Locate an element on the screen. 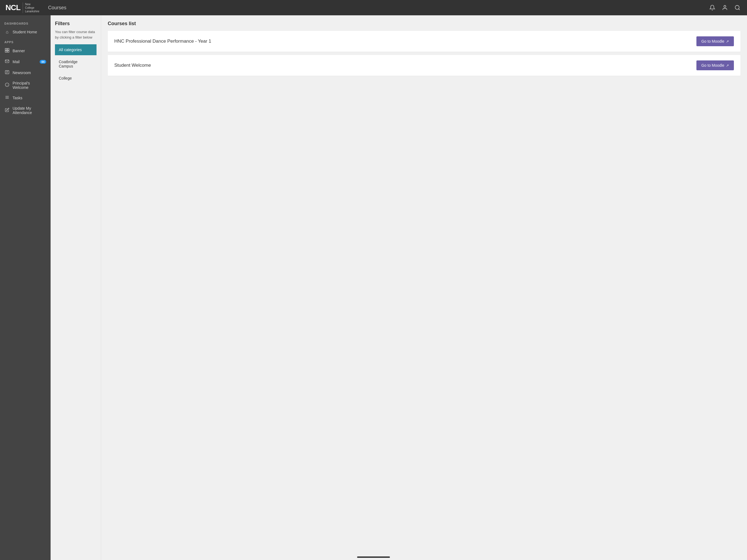  go-moodle-btn-student-welcome: Go to Moodle ↗ is located at coordinates (715, 66).